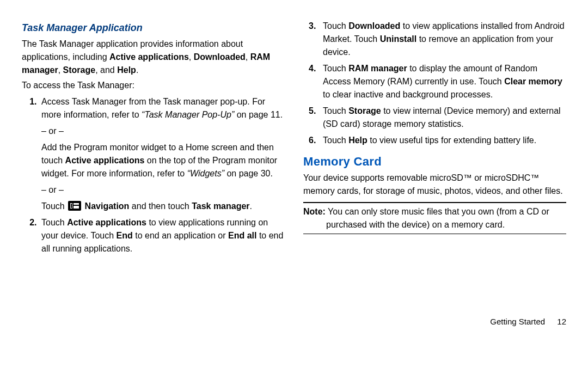  Describe the element at coordinates (188, 114) in the screenshot. I see `xref: “Task Manager Pop-Up”` at that location.